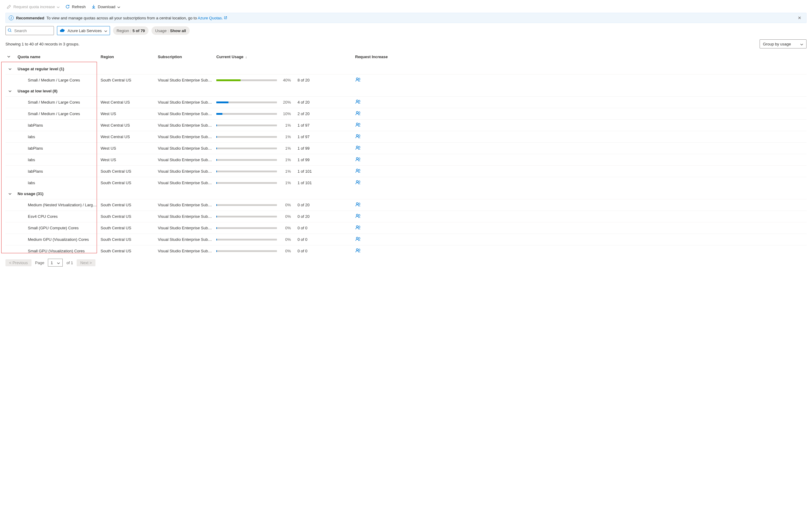 This screenshot has width=812, height=518. Describe the element at coordinates (33, 31) in the screenshot. I see `search-input` at that location.